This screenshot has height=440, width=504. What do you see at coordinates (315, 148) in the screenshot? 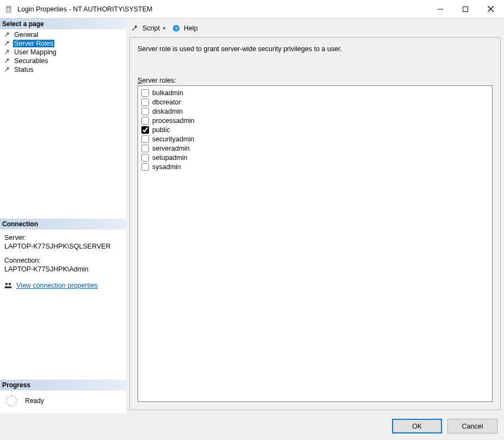
I see `role-item: serveradmin` at bounding box center [315, 148].